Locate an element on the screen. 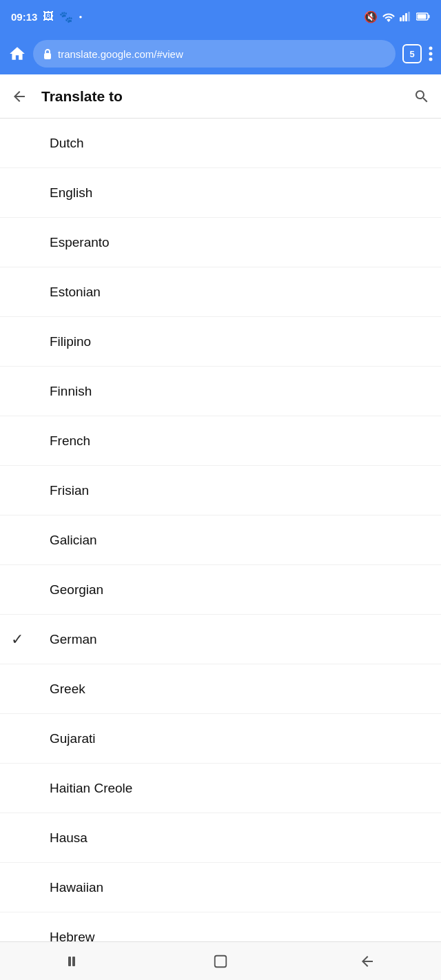 This screenshot has height=980, width=441. lock-icon is located at coordinates (48, 54).